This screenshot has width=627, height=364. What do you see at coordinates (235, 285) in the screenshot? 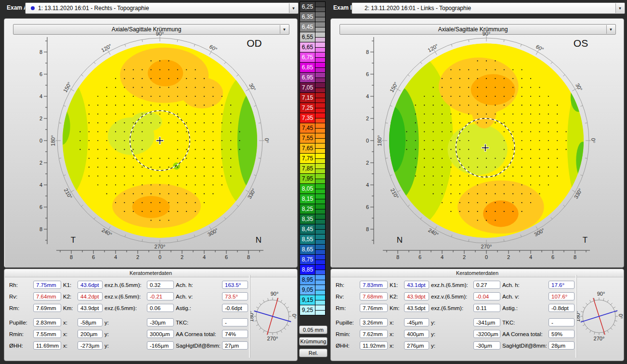
I see `kerato-field-od-achh-r1: 163.5°` at bounding box center [235, 285].